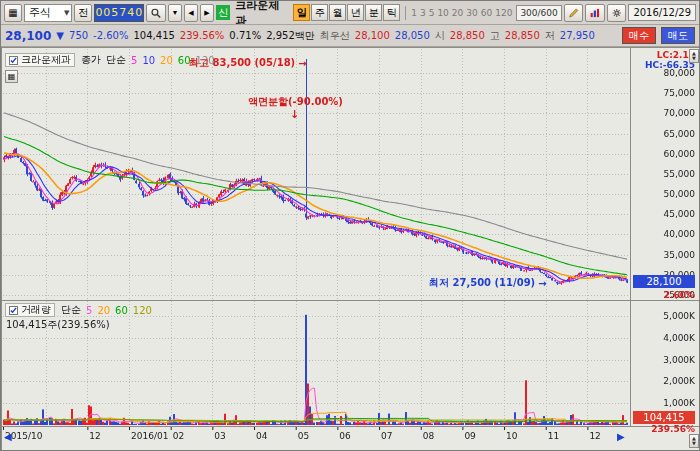 The height and width of the screenshot is (451, 700). What do you see at coordinates (154, 36) in the screenshot?
I see `volume-value: 104,415` at bounding box center [154, 36].